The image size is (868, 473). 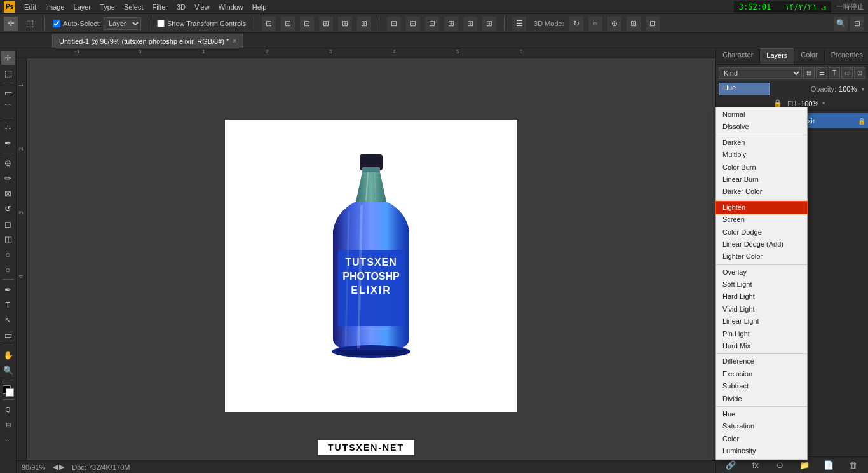 What do you see at coordinates (761, 142) in the screenshot?
I see `blend-darken: Darken` at bounding box center [761, 142].